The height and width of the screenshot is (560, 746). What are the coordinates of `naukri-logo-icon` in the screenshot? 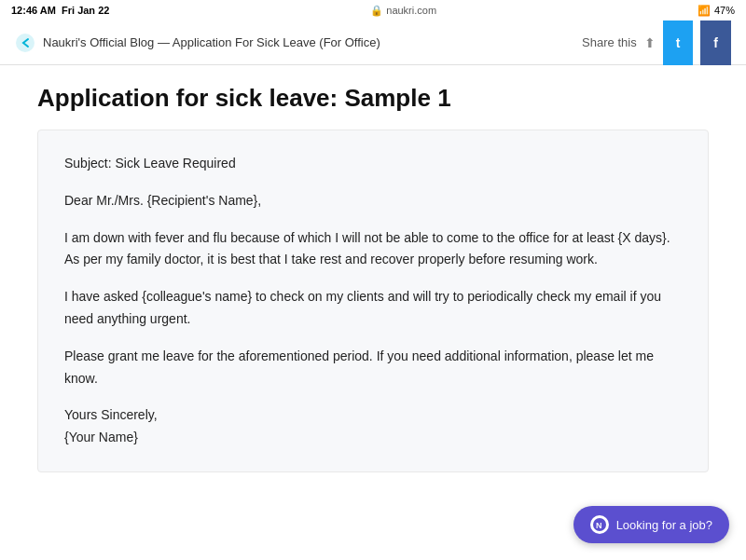 It's located at (25, 43).